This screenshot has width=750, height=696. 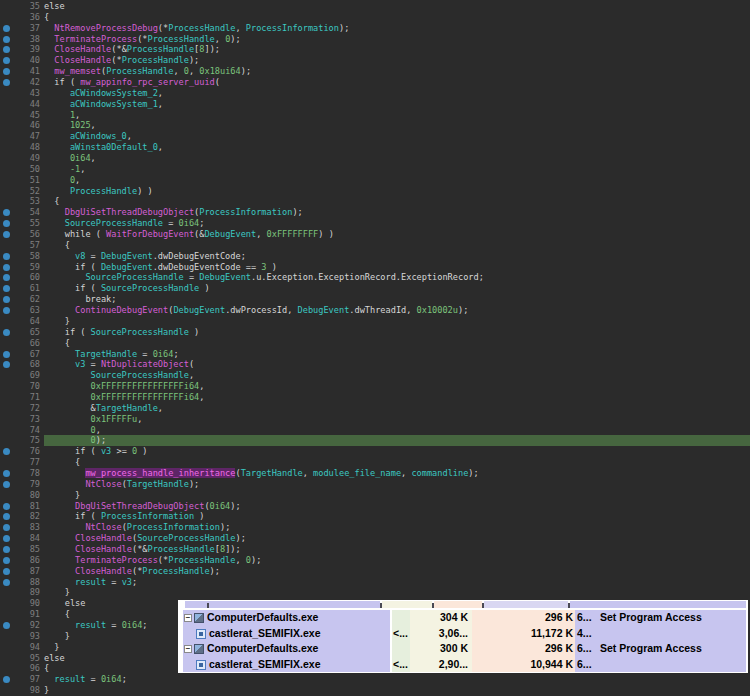 I want to click on process-row: −ComputerDefaults.exe300 K296 K6...Set P…, so click(x=464, y=649).